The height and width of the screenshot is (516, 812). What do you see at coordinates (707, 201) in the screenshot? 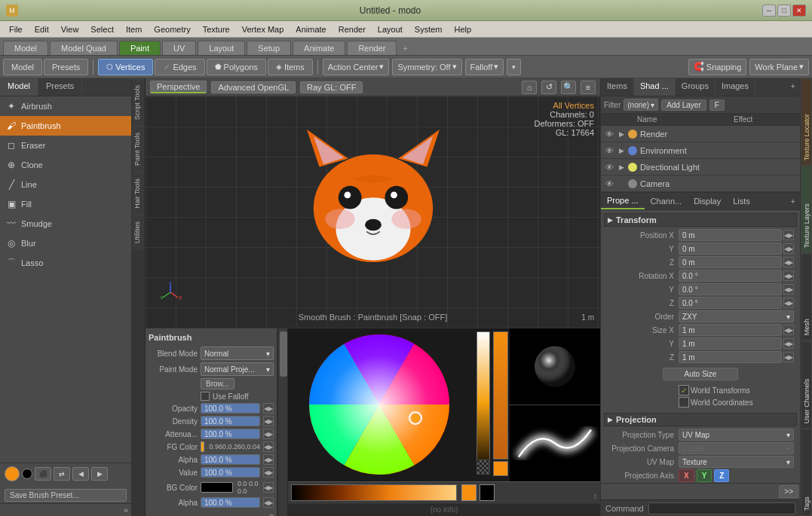
I see `tab-display: Display` at bounding box center [707, 201].